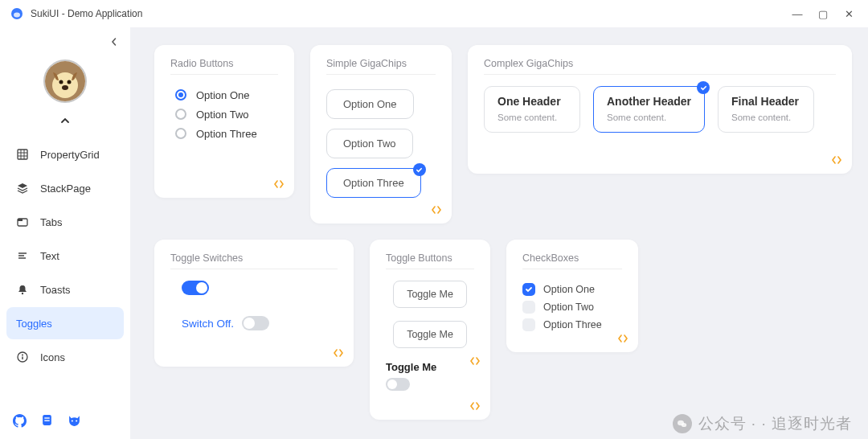 Image resolution: width=868 pixels, height=439 pixels. What do you see at coordinates (51, 222) in the screenshot?
I see `nav-label: Tabs` at bounding box center [51, 222].